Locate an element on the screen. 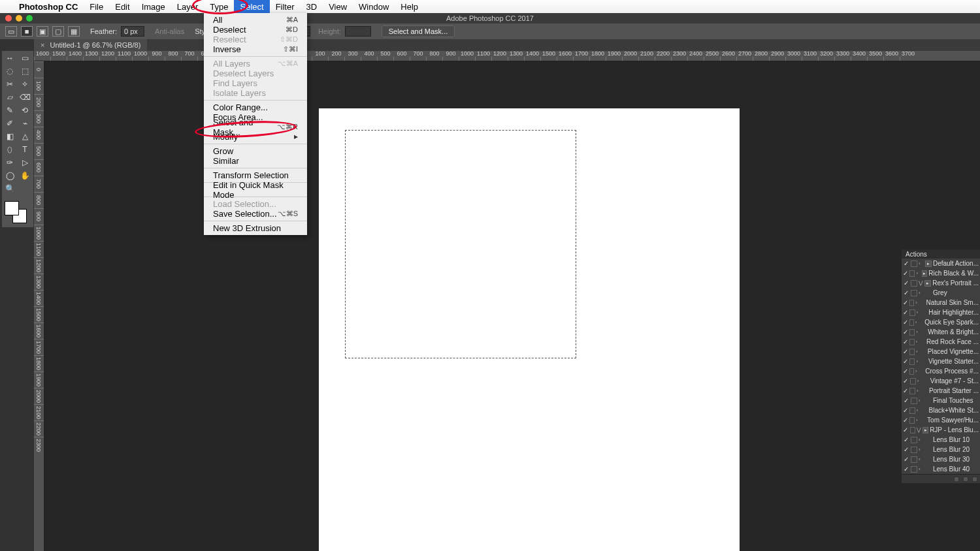 The image size is (980, 551). menubar-item-help: Help is located at coordinates (409, 7).